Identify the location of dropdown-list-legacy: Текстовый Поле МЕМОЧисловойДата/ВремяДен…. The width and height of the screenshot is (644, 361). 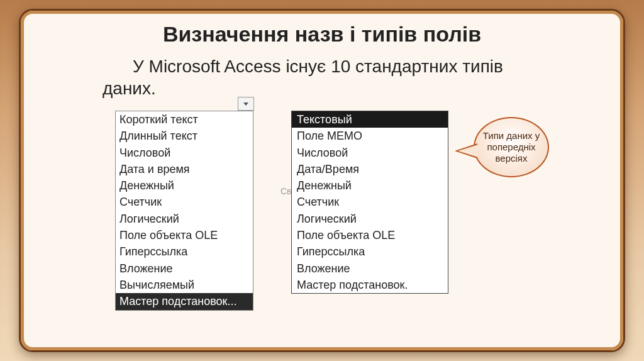
(370, 203).